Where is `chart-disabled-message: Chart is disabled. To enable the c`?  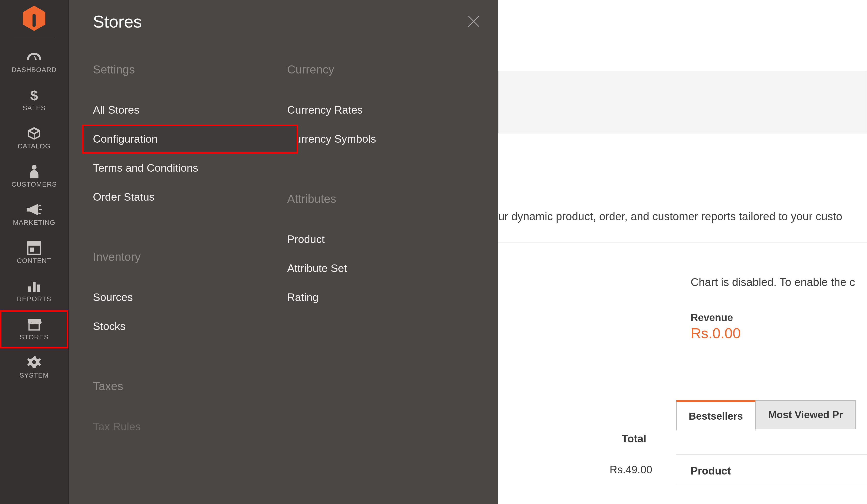
chart-disabled-message: Chart is disabled. To enable the c is located at coordinates (773, 282).